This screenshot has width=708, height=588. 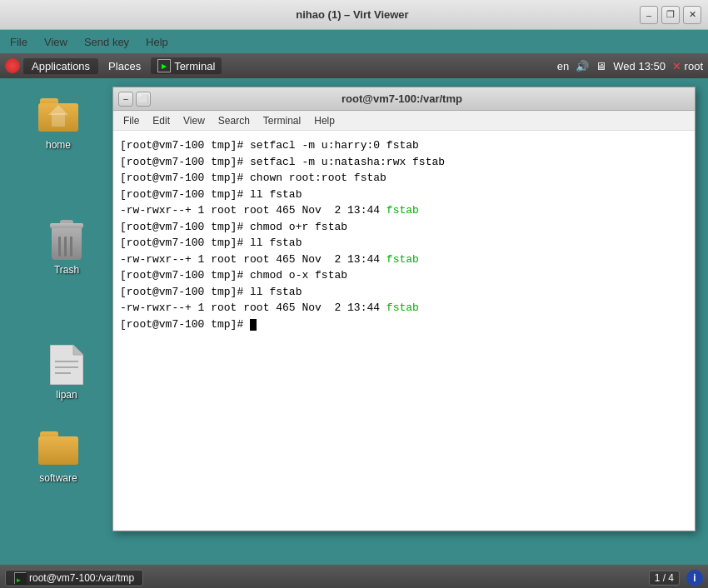 What do you see at coordinates (187, 66) in the screenshot?
I see `panel-terminal-btn: ▶ Terminal` at bounding box center [187, 66].